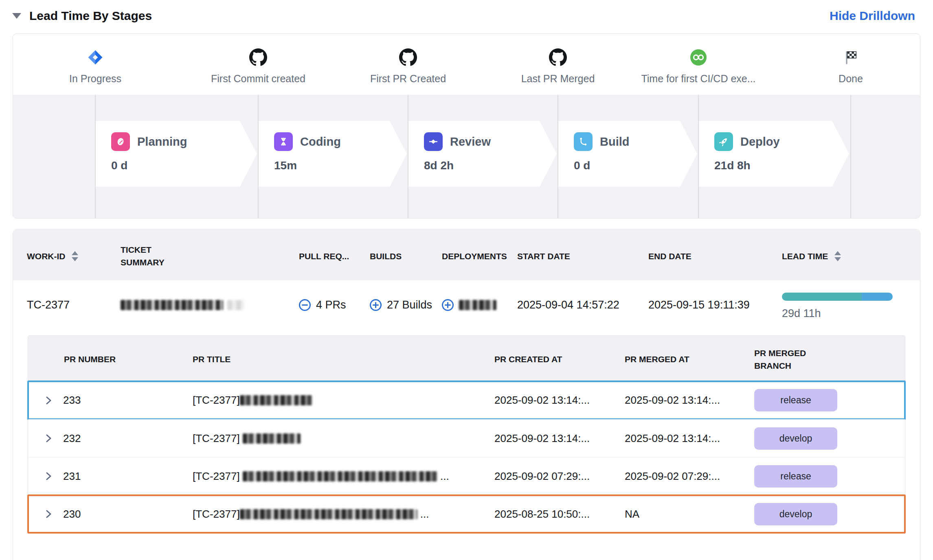  I want to click on sort-work-id-button, so click(75, 256).